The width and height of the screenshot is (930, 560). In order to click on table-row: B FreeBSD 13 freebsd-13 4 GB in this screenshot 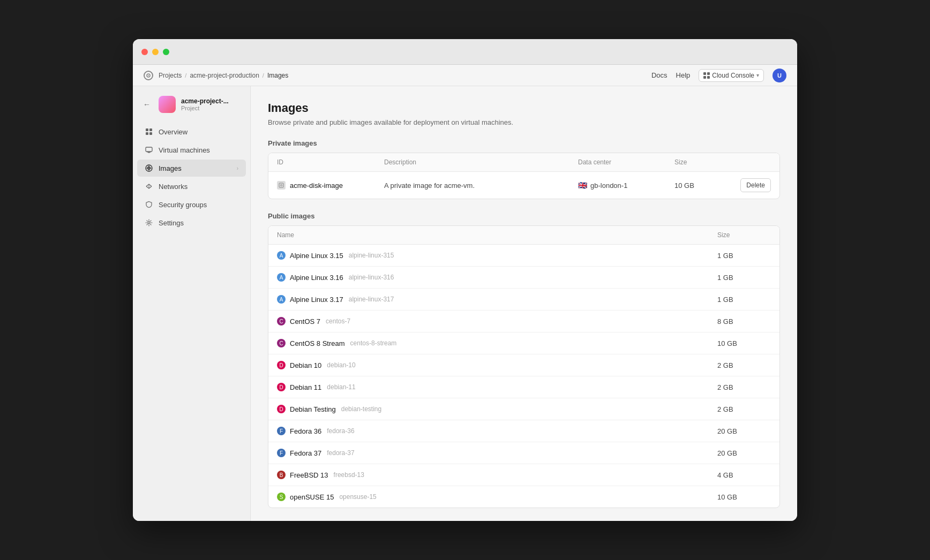, I will do `click(524, 475)`.